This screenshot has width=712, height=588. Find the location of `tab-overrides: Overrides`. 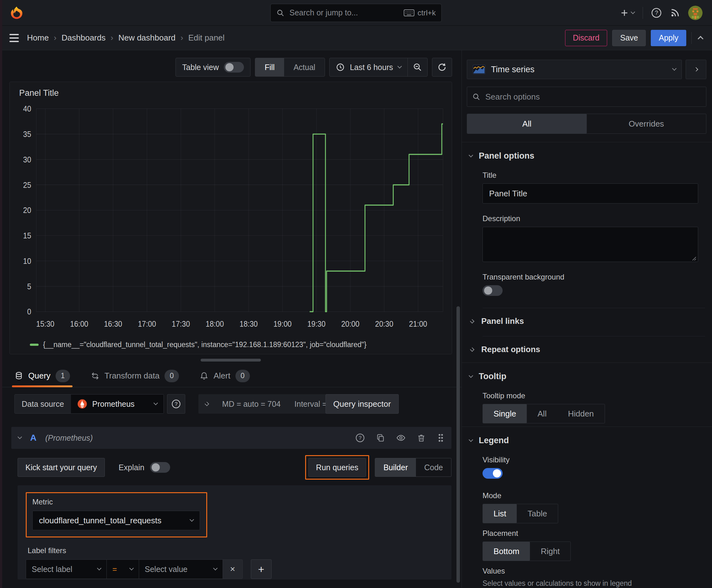

tab-overrides: Overrides is located at coordinates (647, 124).